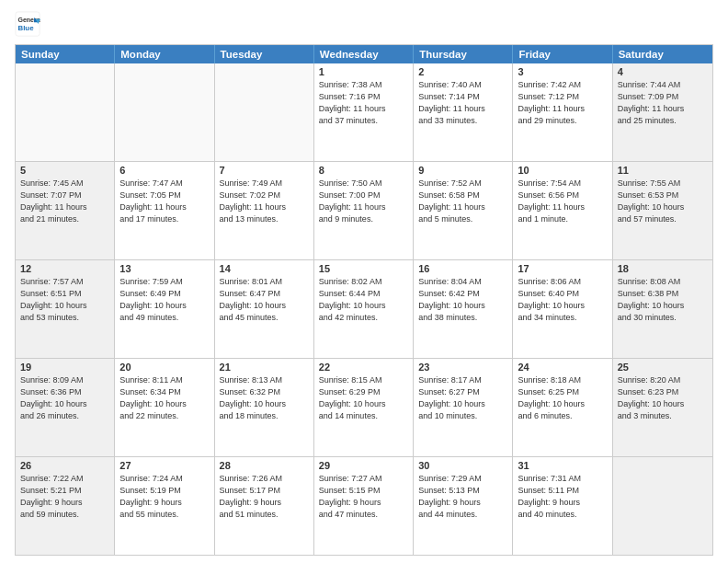 Image resolution: width=728 pixels, height=563 pixels. What do you see at coordinates (164, 465) in the screenshot?
I see `day-number: 27` at bounding box center [164, 465].